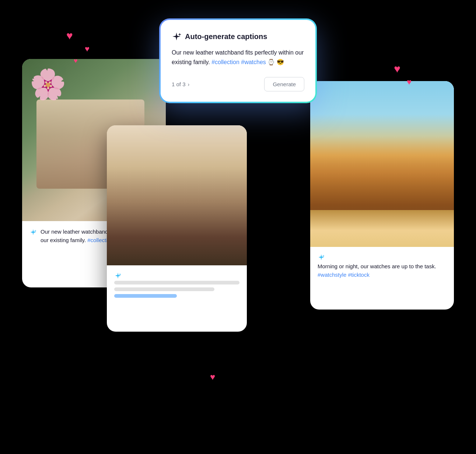 Image resolution: width=476 pixels, height=454 pixels. Describe the element at coordinates (177, 195) in the screenshot. I see `center-card-photo` at that location.